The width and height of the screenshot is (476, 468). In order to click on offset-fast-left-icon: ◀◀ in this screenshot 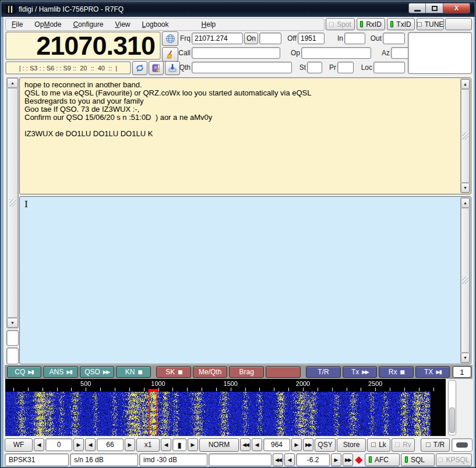, I will do `click(278, 460)`.